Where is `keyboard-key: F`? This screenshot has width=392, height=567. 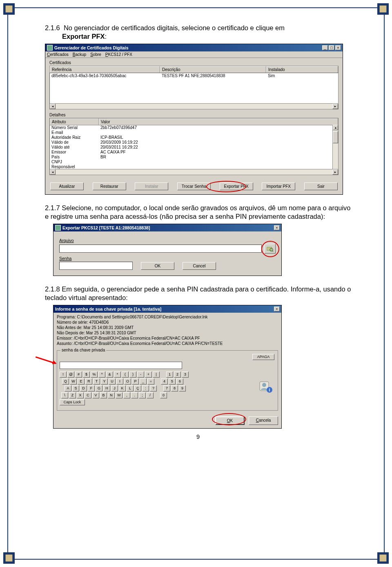 keyboard-key: F is located at coordinates (91, 389).